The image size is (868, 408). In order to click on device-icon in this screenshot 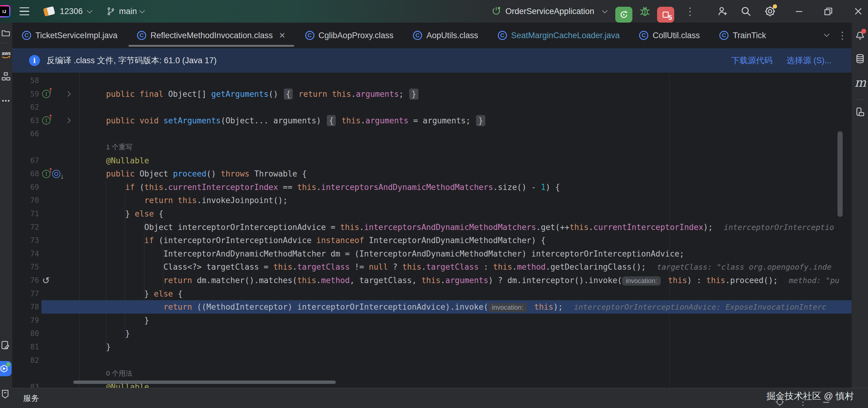, I will do `click(860, 112)`.